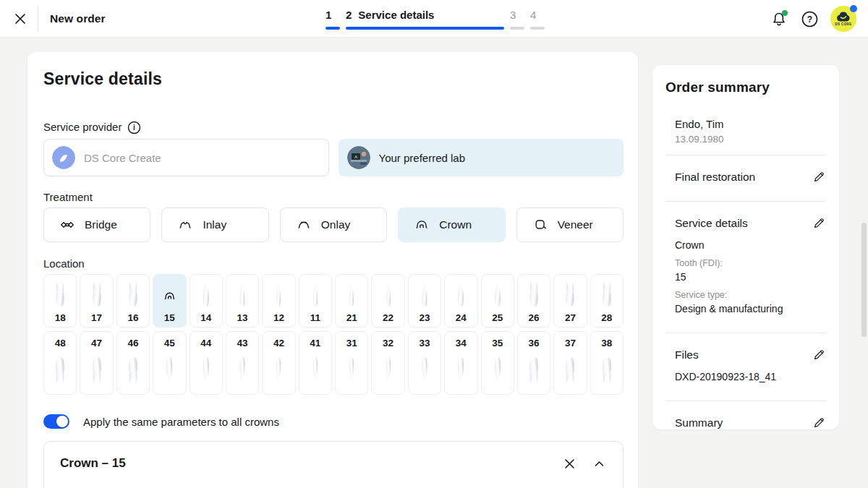 The width and height of the screenshot is (868, 488). I want to click on step-2: 2Service details, so click(425, 19).